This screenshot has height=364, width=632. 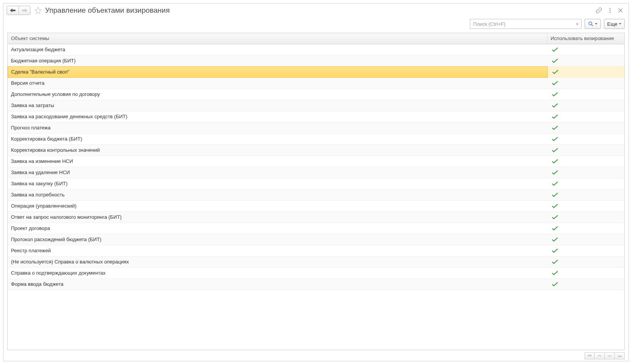 What do you see at coordinates (278, 161) in the screenshot?
I see `cell-object-name: Заявка на изменение НСИ` at bounding box center [278, 161].